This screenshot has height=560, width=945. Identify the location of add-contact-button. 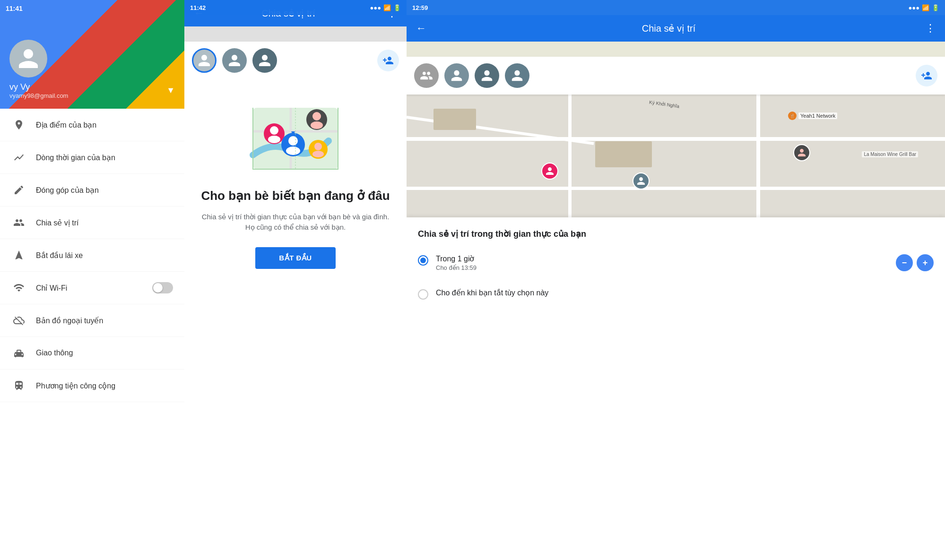
(388, 60).